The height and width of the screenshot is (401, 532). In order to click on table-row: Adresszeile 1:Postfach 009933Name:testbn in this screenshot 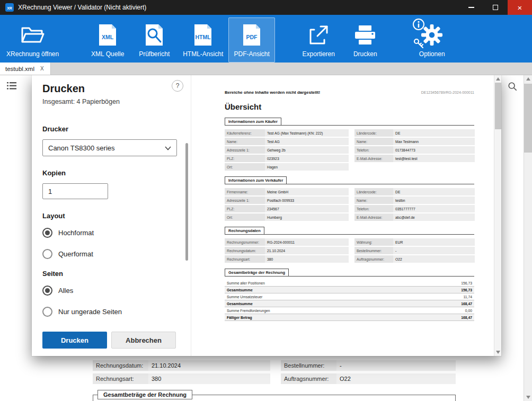, I will do `click(350, 200)`.